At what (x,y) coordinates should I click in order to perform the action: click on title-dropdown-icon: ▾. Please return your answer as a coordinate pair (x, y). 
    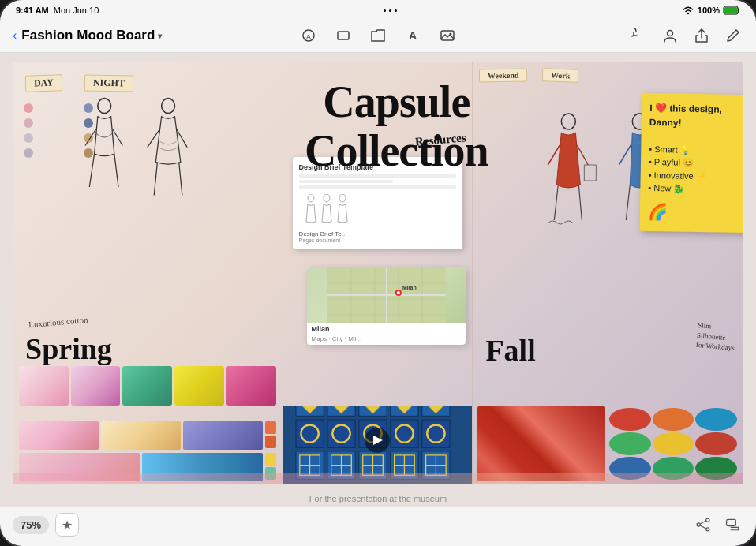
    Looking at the image, I should click on (159, 36).